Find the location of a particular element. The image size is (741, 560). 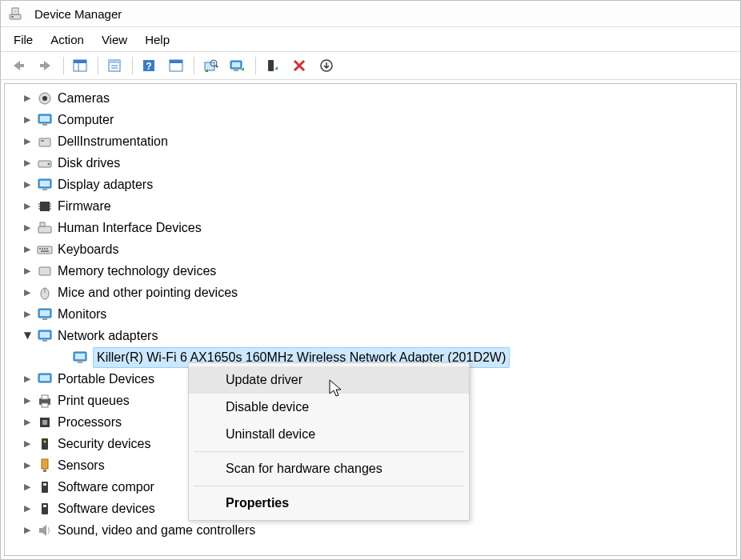

disk-drive-icon is located at coordinates (45, 163).